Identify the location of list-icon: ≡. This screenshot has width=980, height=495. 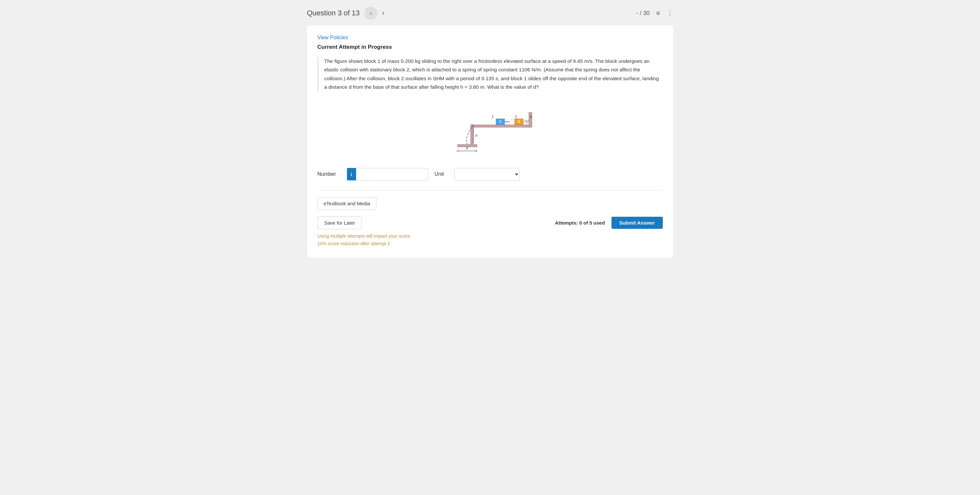
(658, 13).